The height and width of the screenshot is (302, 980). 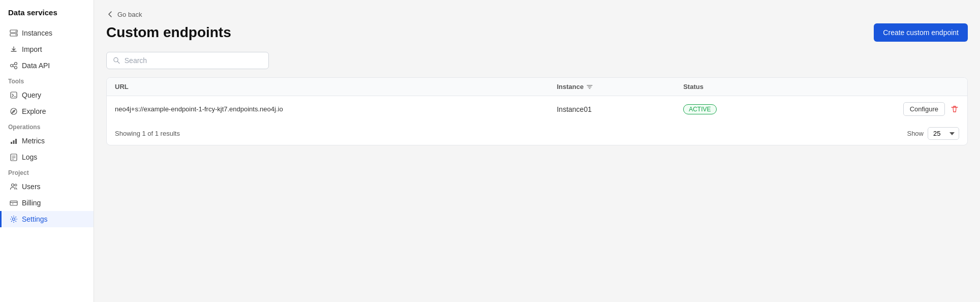 What do you see at coordinates (327, 109) in the screenshot?
I see `row-url: neo4j+s://example-endpoint-1-frcy-kjt7.e…` at bounding box center [327, 109].